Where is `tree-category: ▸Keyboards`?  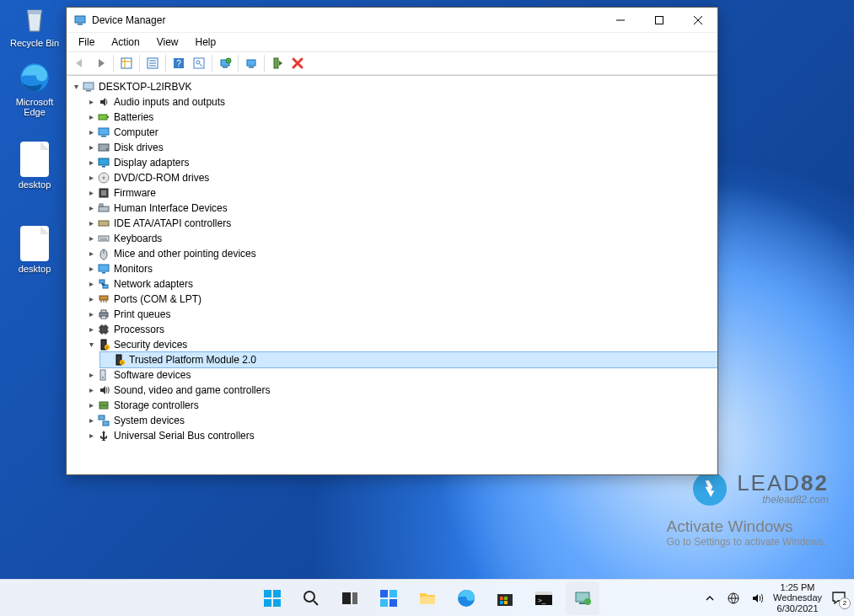
tree-category: ▸Keyboards is located at coordinates (401, 238).